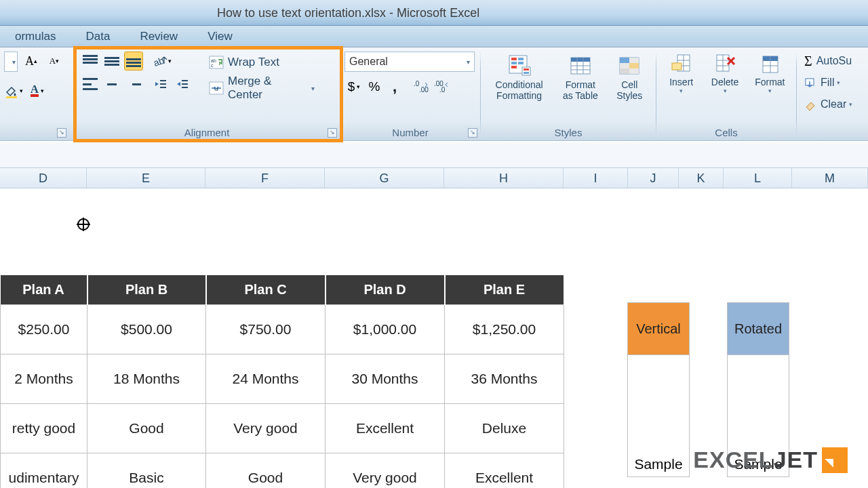  What do you see at coordinates (90, 84) in the screenshot?
I see `align-left-button` at bounding box center [90, 84].